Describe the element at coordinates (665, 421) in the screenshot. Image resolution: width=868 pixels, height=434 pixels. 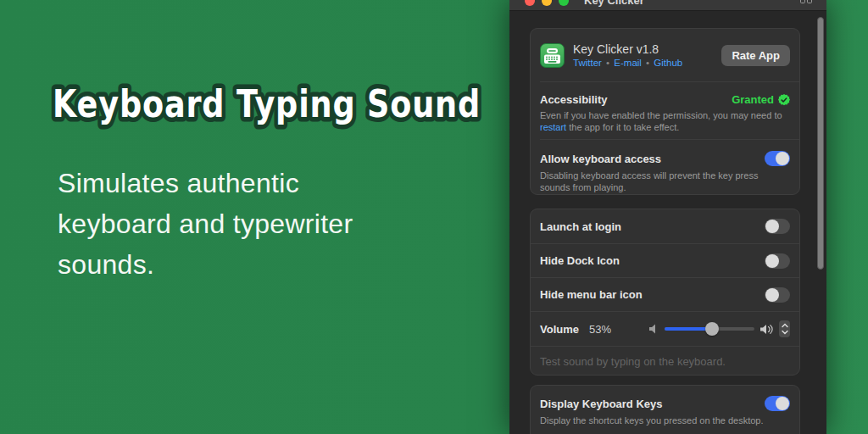
I see `display-keys-desc: Display the shortcut keys you pressed on…` at that location.